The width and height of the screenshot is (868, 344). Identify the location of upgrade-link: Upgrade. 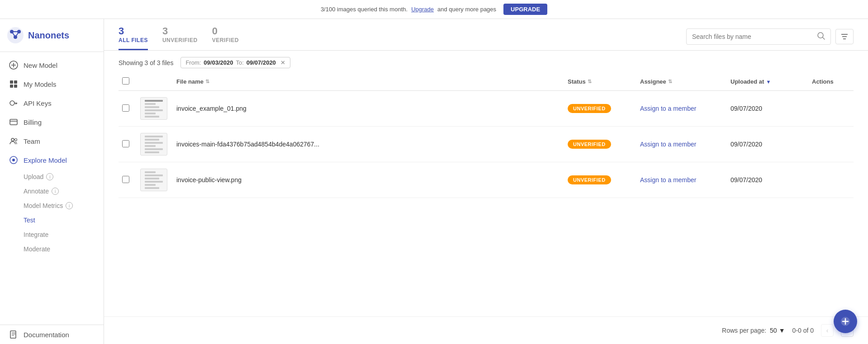
(422, 9).